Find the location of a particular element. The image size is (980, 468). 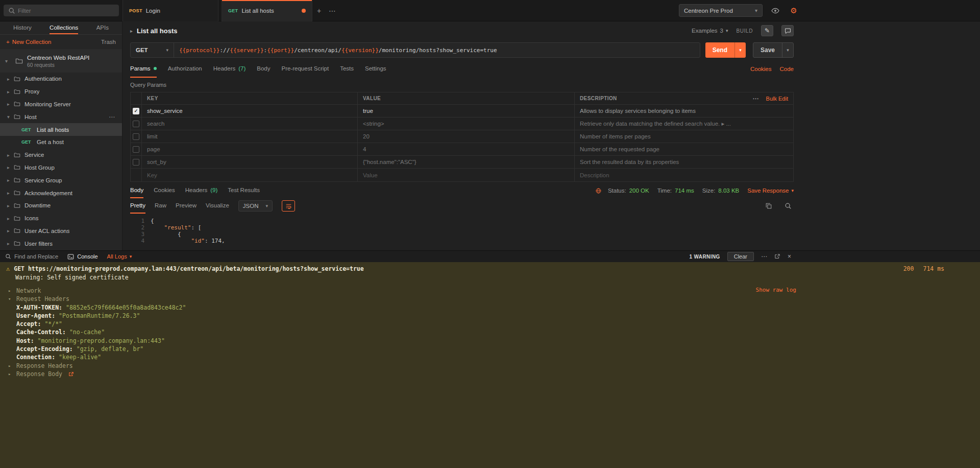

section-request-headers: ▾ Request Headers is located at coordinates (490, 299).